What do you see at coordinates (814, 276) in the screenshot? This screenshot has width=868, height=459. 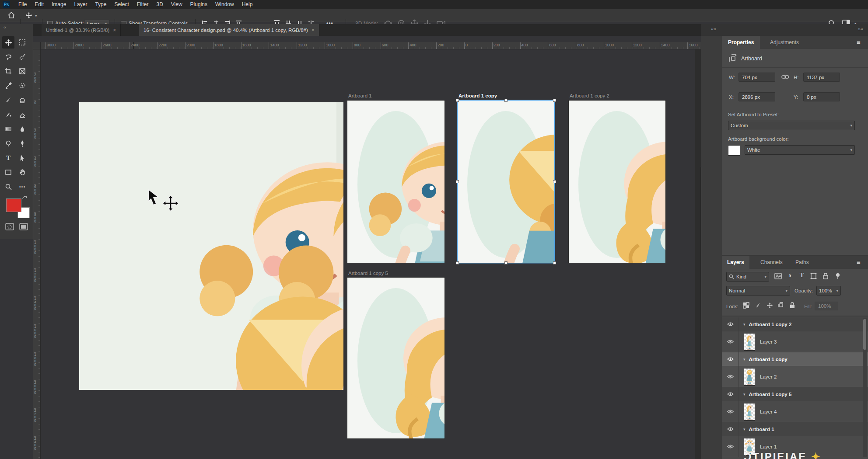 I see `filter-shape-layers-icon` at bounding box center [814, 276].